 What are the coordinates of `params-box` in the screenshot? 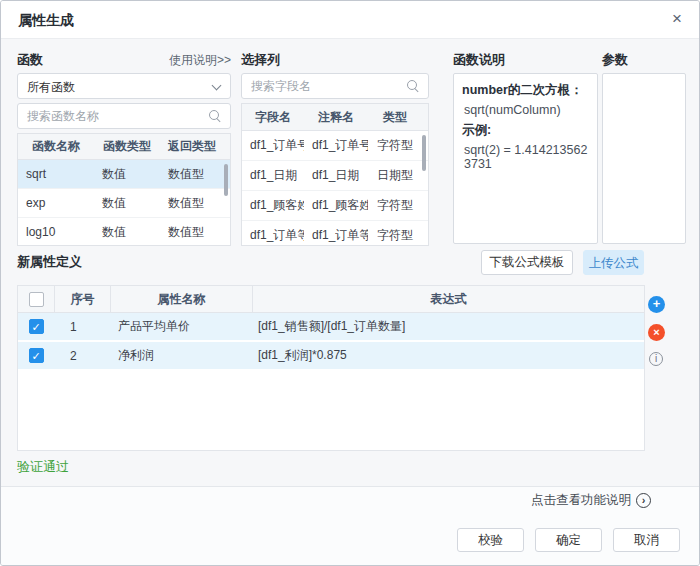 It's located at (644, 158).